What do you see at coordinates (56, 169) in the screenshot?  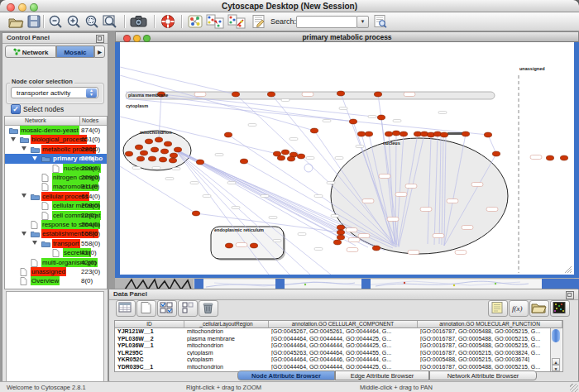 I see `tree-row-nucleobase-: nucleobase-209(0)` at bounding box center [56, 169].